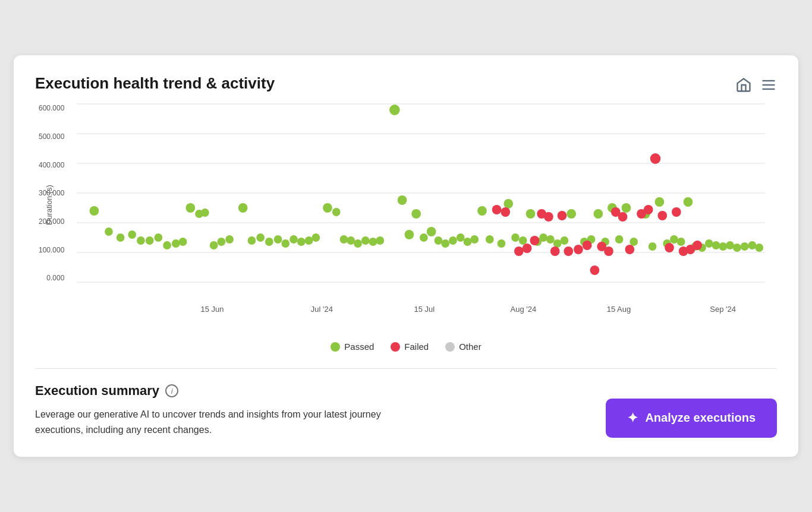 This screenshot has height=512, width=812. What do you see at coordinates (723, 309) in the screenshot?
I see `x-label-sep24: Sep '24` at bounding box center [723, 309].